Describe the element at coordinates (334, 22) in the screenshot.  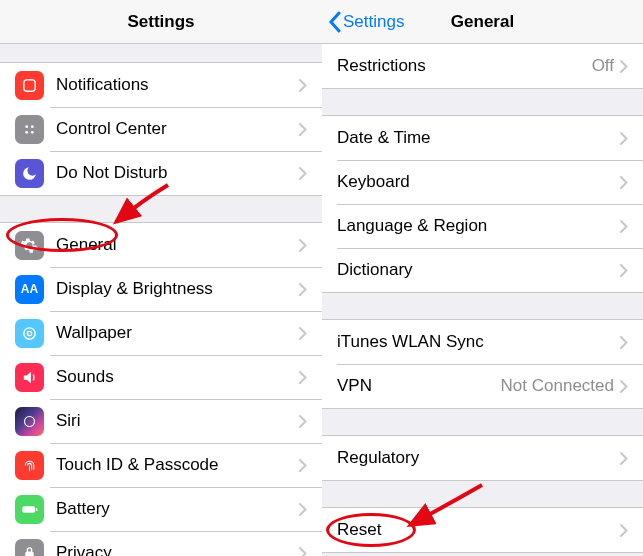
I see `chevron-left-icon` at that location.